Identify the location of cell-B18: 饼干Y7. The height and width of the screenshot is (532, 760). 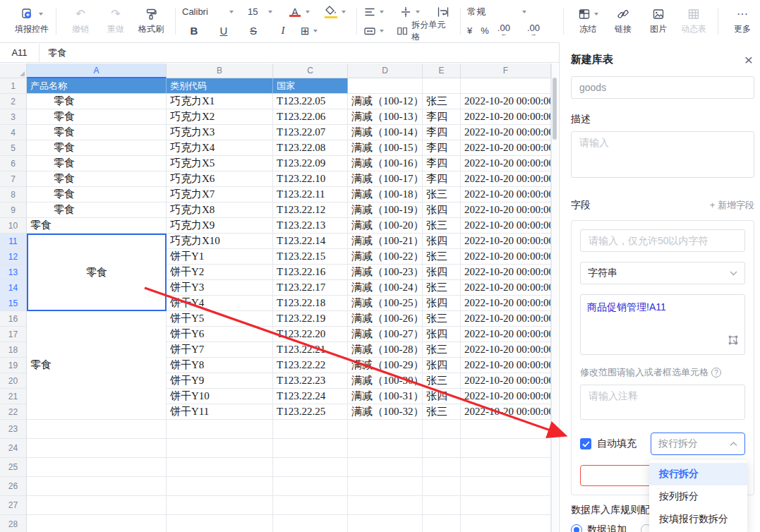
(220, 350).